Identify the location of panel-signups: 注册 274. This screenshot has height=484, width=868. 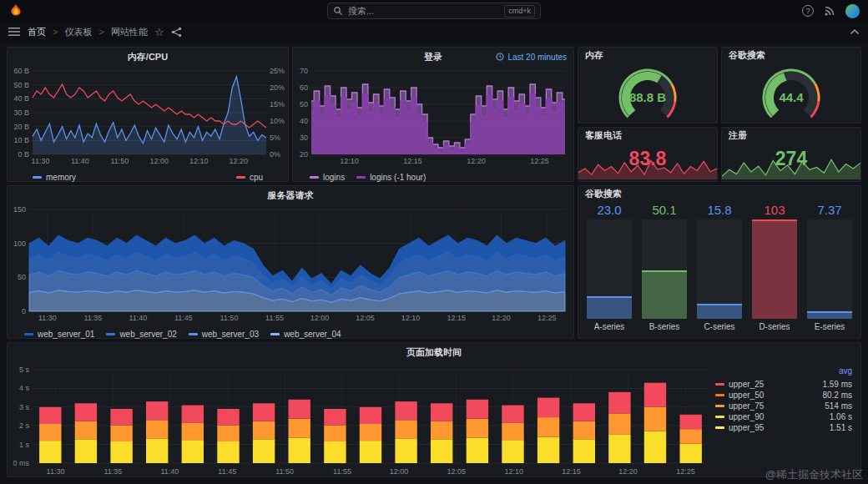
(791, 154).